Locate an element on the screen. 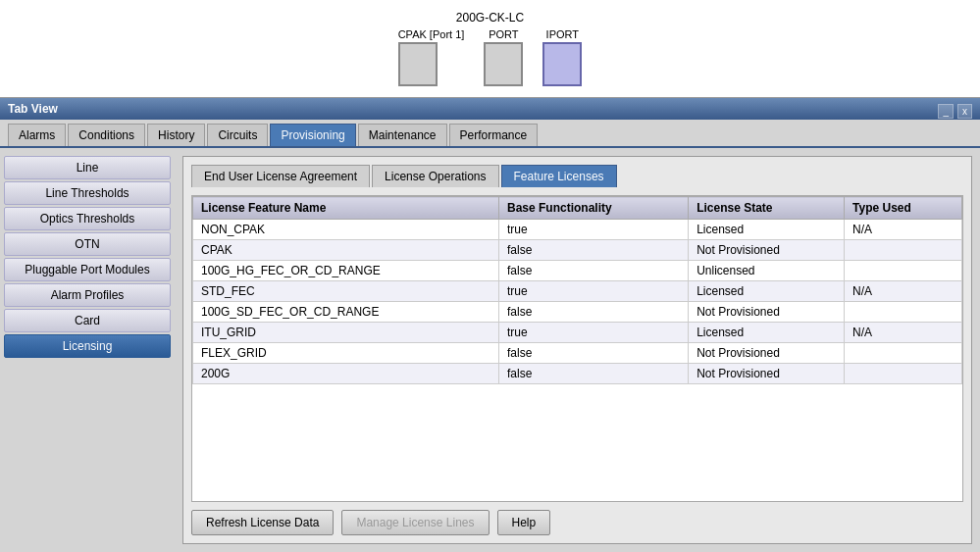  port-iport: IPORT is located at coordinates (562, 57).